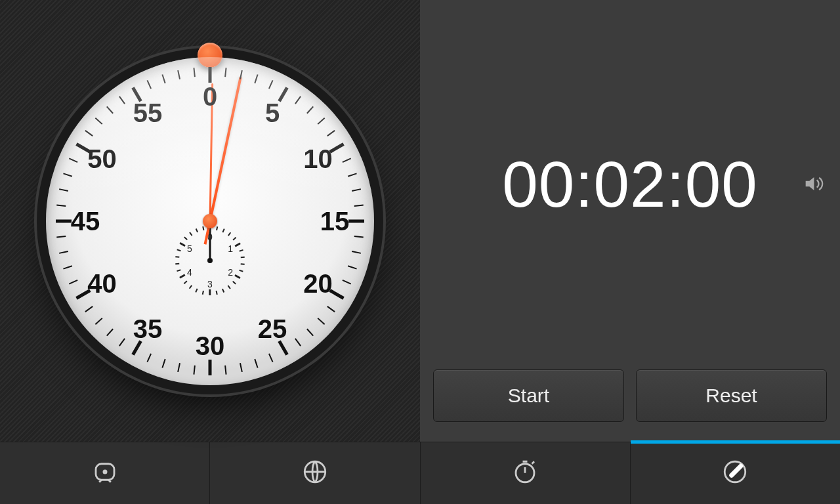 Image resolution: width=840 pixels, height=504 pixels. Describe the element at coordinates (630, 185) in the screenshot. I see `time-display: 00:02:00` at that location.